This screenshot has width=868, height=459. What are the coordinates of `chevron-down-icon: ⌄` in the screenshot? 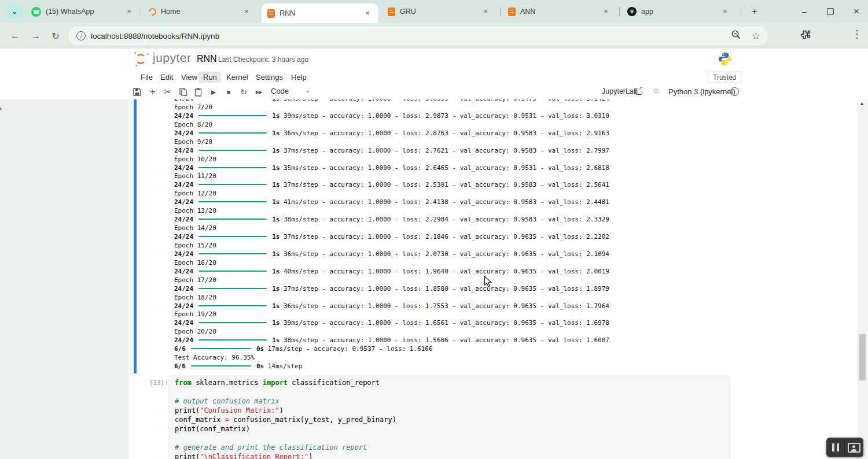 It's located at (308, 90).